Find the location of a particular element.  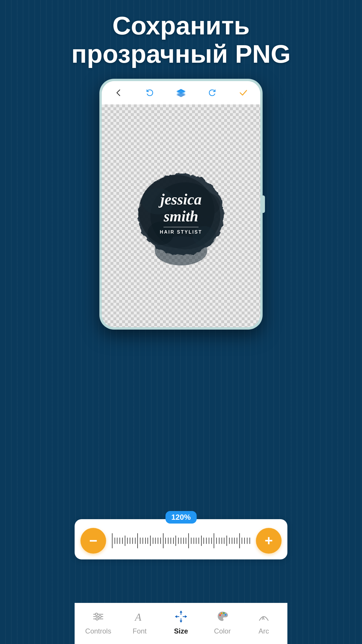

font-icon: A is located at coordinates (140, 617).